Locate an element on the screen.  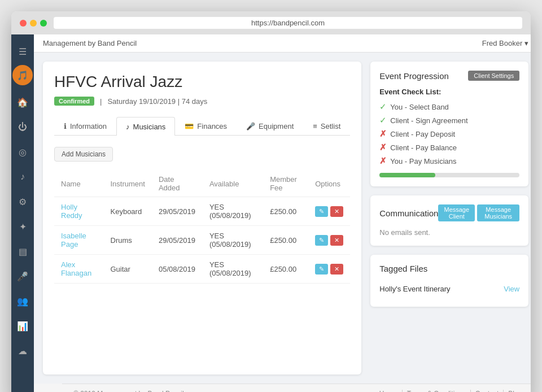
table-row: Holly Reddy Keyboard 29/05/2019 YES (05/… is located at coordinates (202, 211).